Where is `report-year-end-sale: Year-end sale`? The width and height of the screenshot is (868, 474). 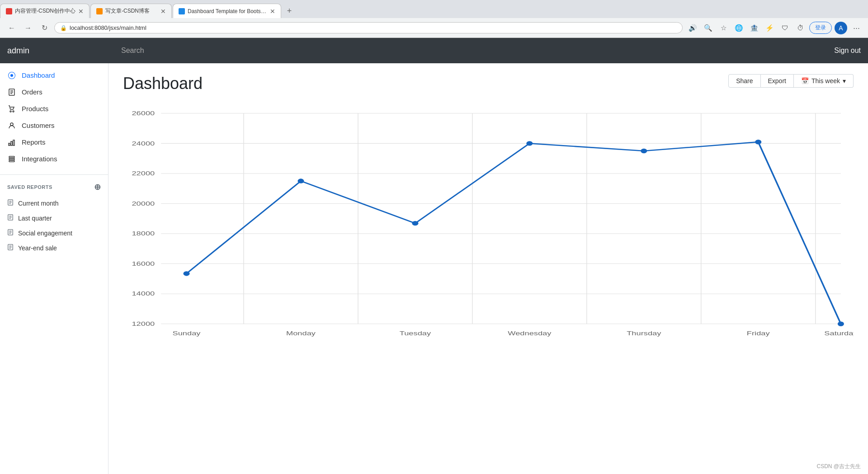 report-year-end-sale: Year-end sale is located at coordinates (54, 248).